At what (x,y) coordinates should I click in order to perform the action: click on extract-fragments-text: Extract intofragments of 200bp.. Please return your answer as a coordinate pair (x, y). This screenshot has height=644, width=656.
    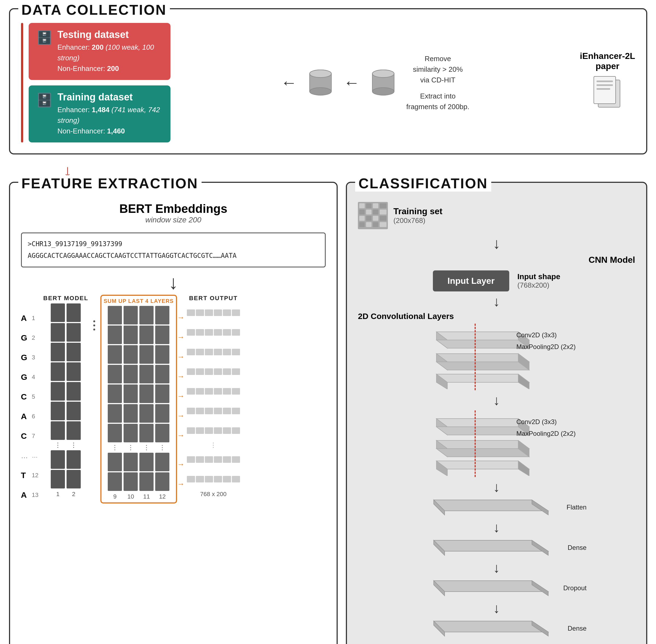
    Looking at the image, I should click on (438, 101).